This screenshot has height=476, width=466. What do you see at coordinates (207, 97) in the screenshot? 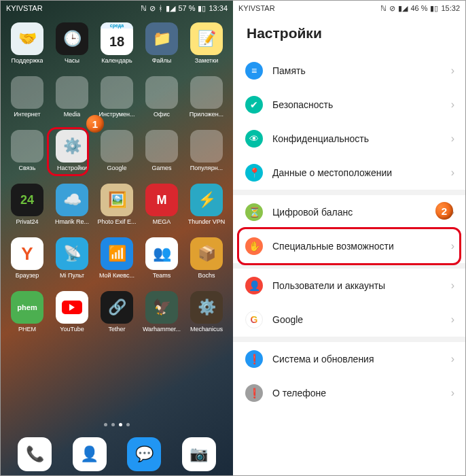
I see `app-приложен...: Приложен...` at bounding box center [207, 97].